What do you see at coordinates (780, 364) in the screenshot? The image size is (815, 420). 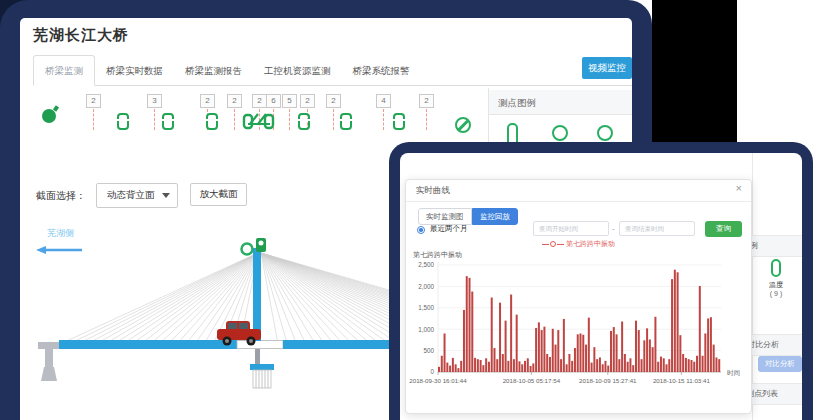 I see `compare-analysis-button: 对比分析` at bounding box center [780, 364].